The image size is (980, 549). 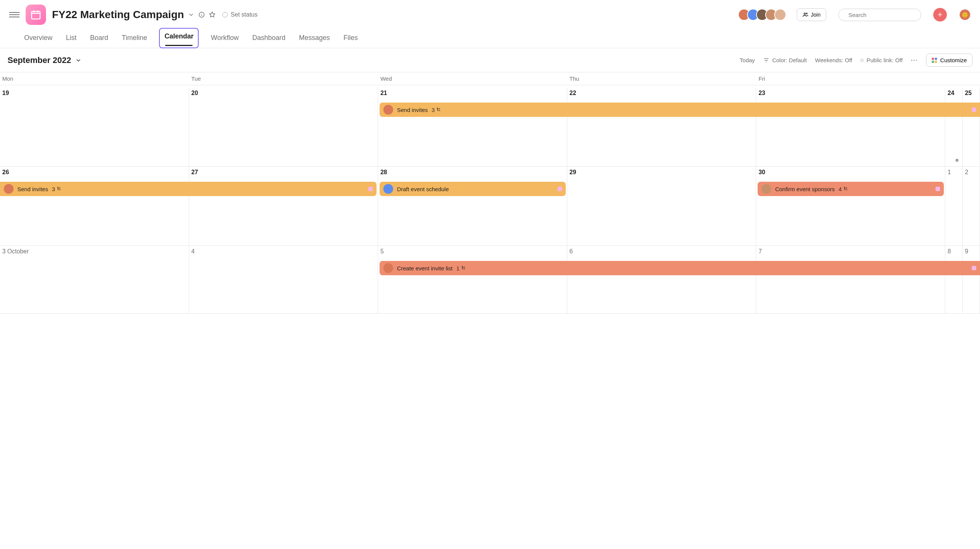 I want to click on task-assignee-avatar, so click(x=766, y=189).